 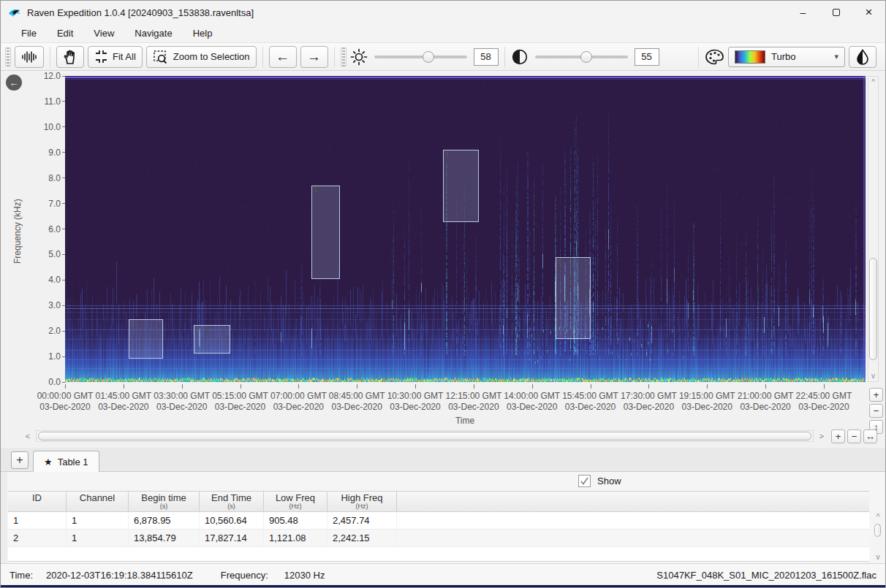 I want to click on x-tick-date: 03-Dec-2020, so click(x=824, y=408).